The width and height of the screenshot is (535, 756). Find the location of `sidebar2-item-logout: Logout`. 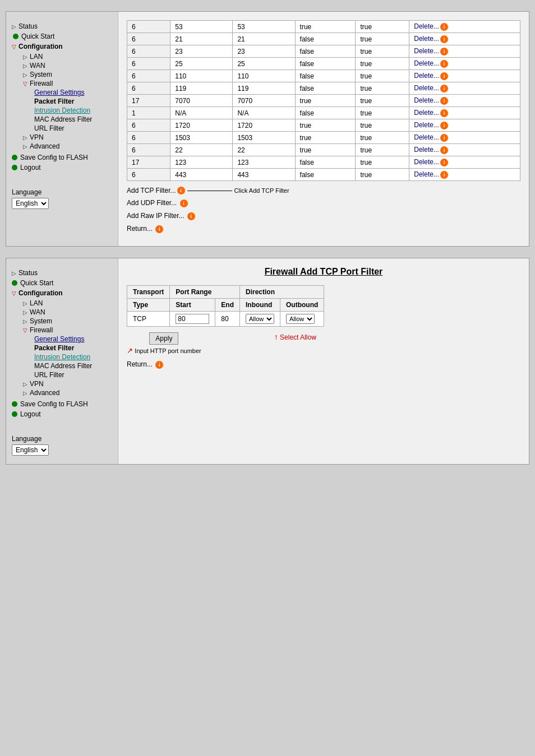

sidebar2-item-logout: Logout is located at coordinates (62, 414).